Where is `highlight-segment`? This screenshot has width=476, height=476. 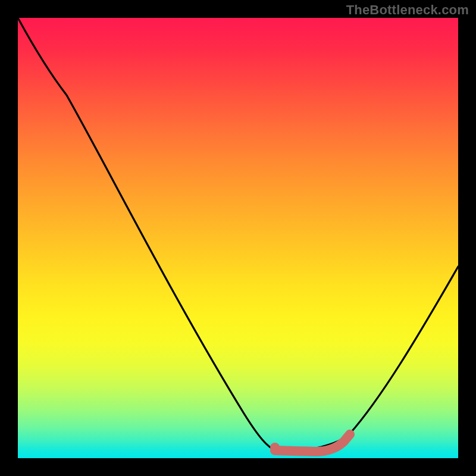
highlight-segment is located at coordinates (312, 443).